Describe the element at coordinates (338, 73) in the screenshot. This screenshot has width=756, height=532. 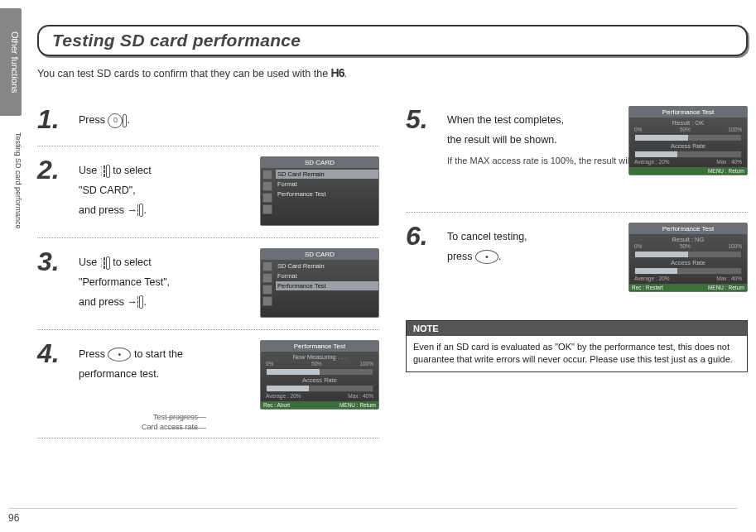
I see `brand-name: H6` at that location.